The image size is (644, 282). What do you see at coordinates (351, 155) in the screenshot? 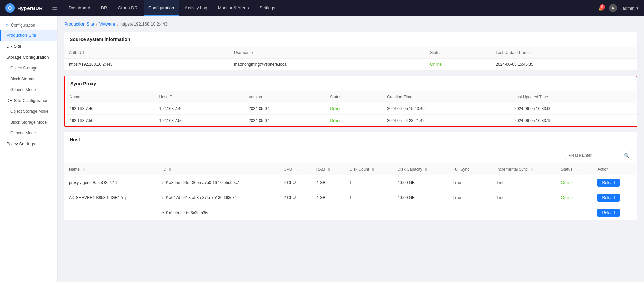
I see `host-search-bar: 🔍` at bounding box center [351, 155].